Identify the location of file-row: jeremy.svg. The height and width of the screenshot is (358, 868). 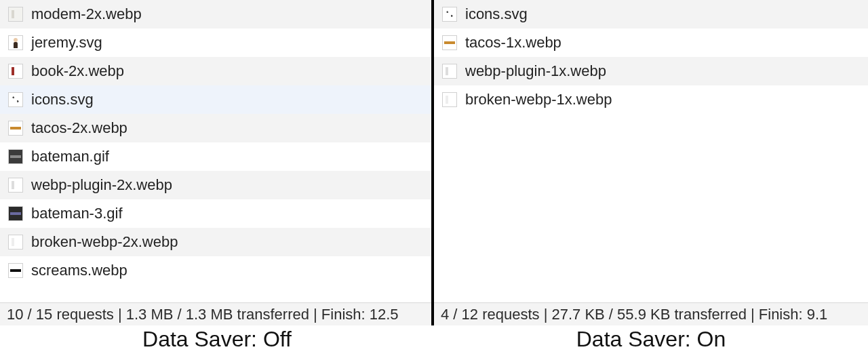
(216, 43).